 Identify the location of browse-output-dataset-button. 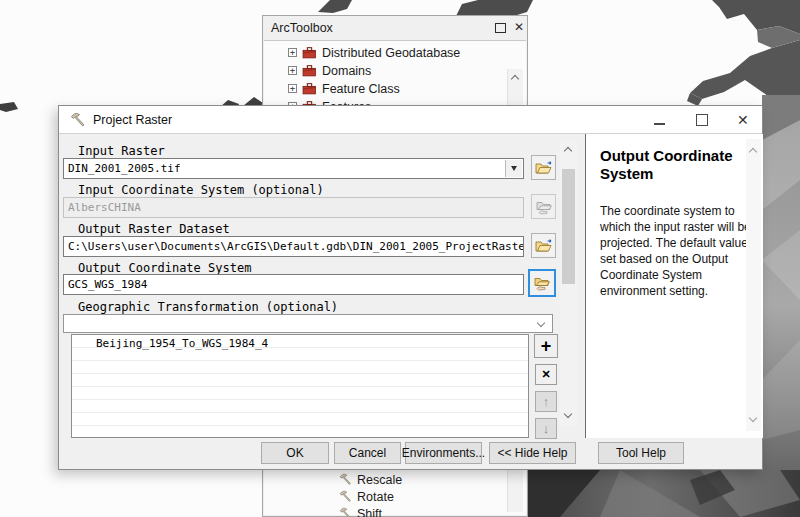
(544, 246).